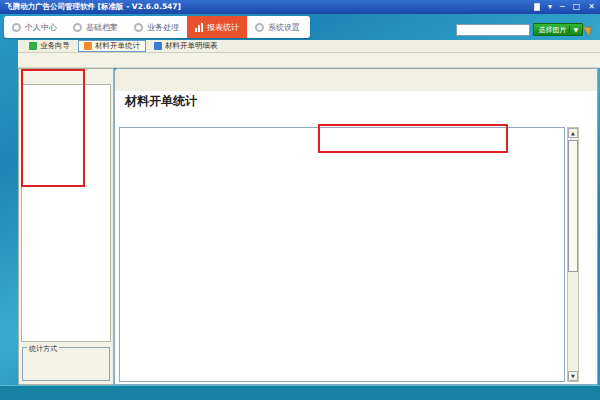  I want to click on category-panel: 统计方式, so click(66, 226).